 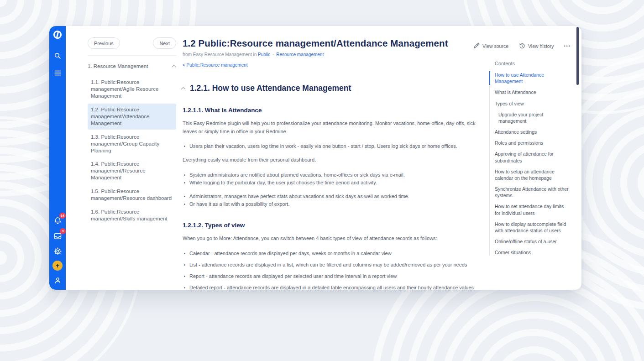 What do you see at coordinates (529, 252) in the screenshot?
I see `contents-item: Corner situations` at bounding box center [529, 252].